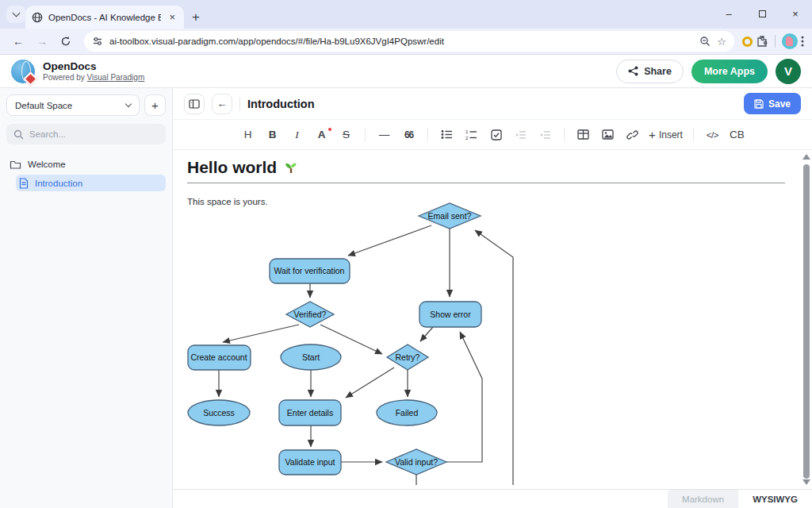 The image size is (812, 508). What do you see at coordinates (496, 135) in the screenshot?
I see `task-list-button` at bounding box center [496, 135].